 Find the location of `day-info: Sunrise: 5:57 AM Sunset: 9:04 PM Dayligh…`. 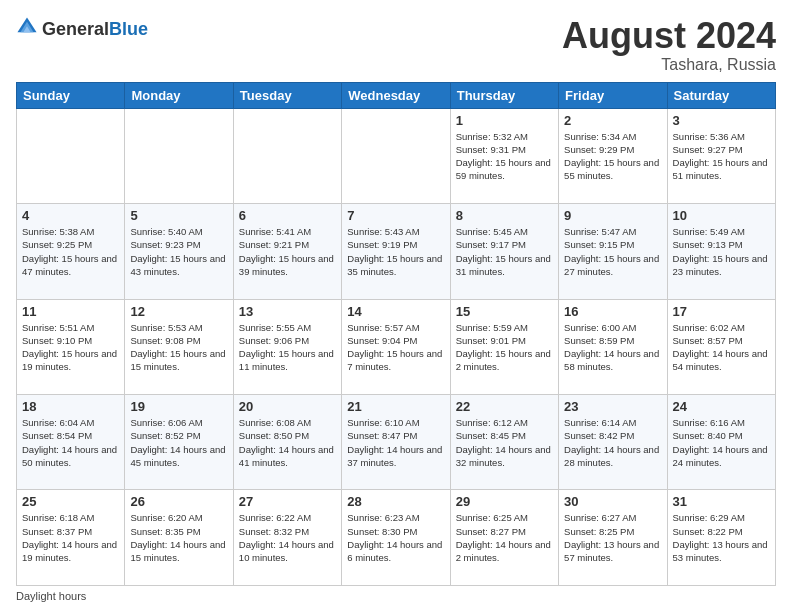

day-info: Sunrise: 5:57 AM Sunset: 9:04 PM Dayligh… is located at coordinates (396, 348).